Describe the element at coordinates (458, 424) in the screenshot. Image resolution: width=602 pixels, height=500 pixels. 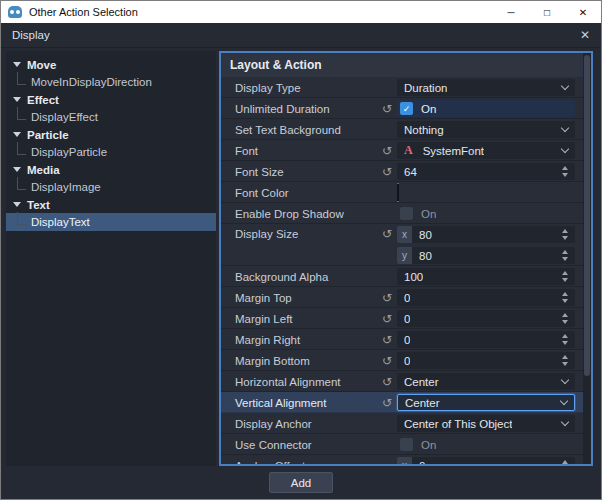
I see `dropdown-value: Center of This Object` at that location.